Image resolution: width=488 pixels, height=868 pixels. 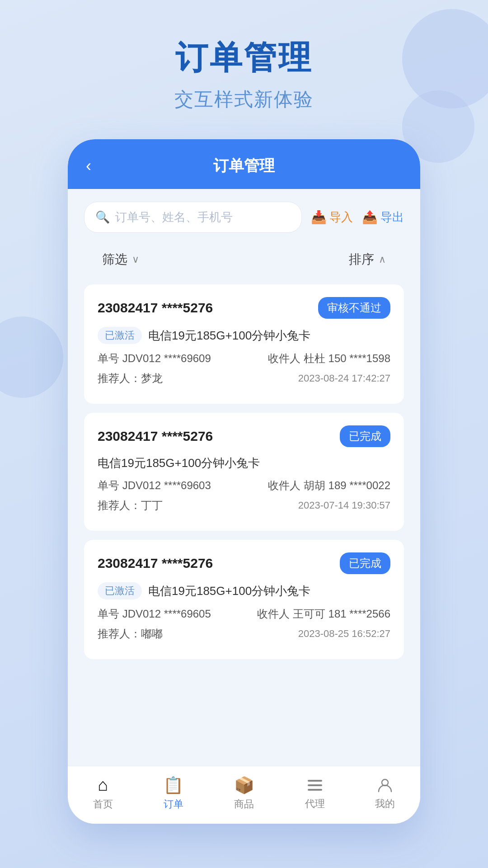 What do you see at coordinates (365, 436) in the screenshot?
I see `status-badge-1: 已完成` at bounding box center [365, 436].